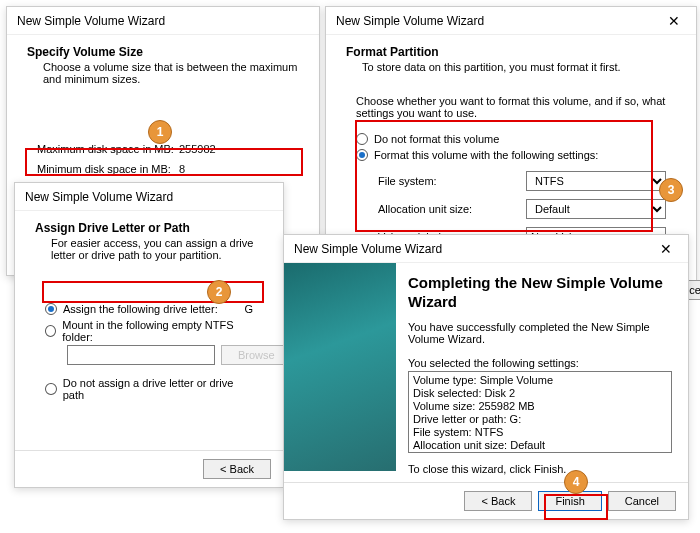  What do you see at coordinates (141, 355) in the screenshot?
I see `mount-path-input` at bounding box center [141, 355].